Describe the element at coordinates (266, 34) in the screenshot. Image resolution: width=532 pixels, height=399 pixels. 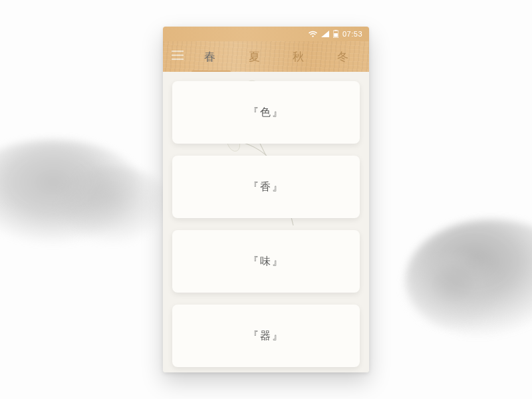
I see `status-bar: 07:53` at that location.